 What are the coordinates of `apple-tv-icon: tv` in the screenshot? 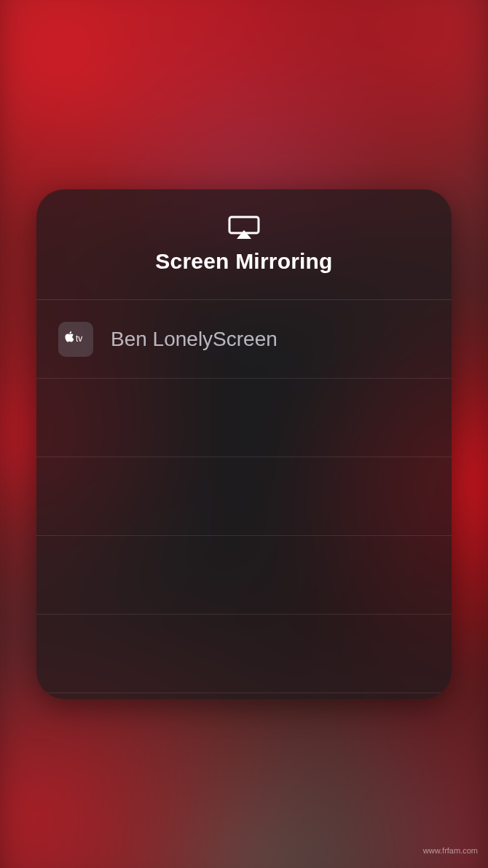 It's located at (76, 339).